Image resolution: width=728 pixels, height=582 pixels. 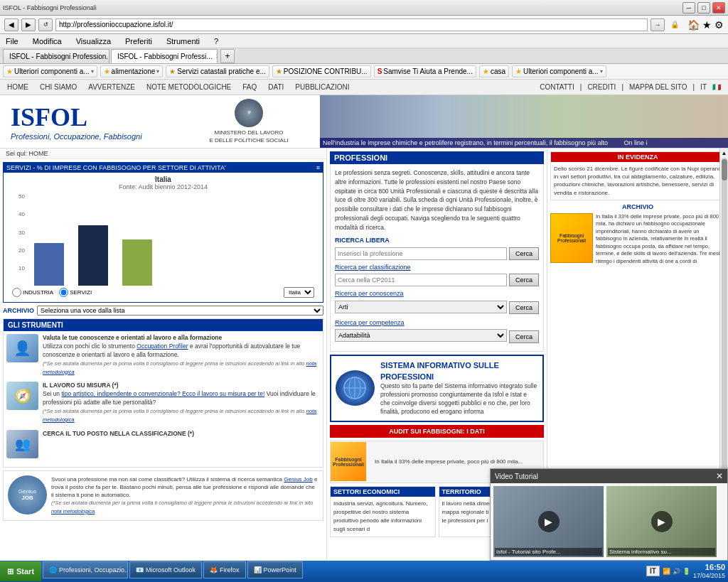 I want to click on tab-2-close: ✕, so click(x=216, y=56).